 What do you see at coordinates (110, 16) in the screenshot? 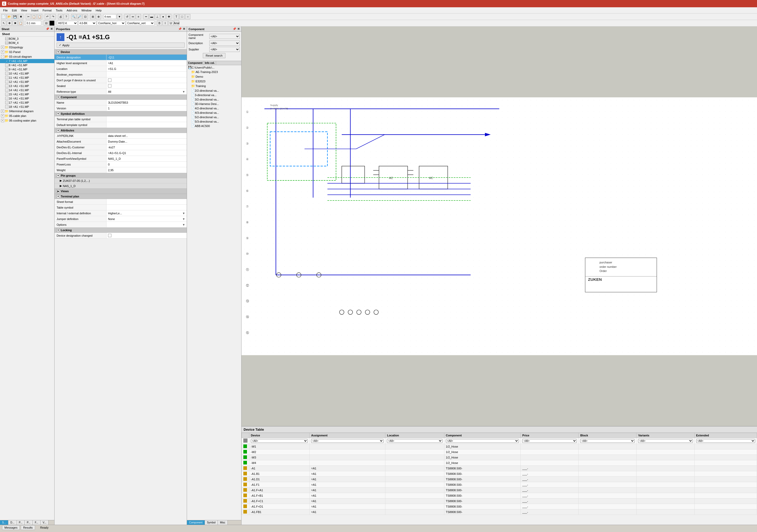
I see `mm-input` at bounding box center [110, 16].